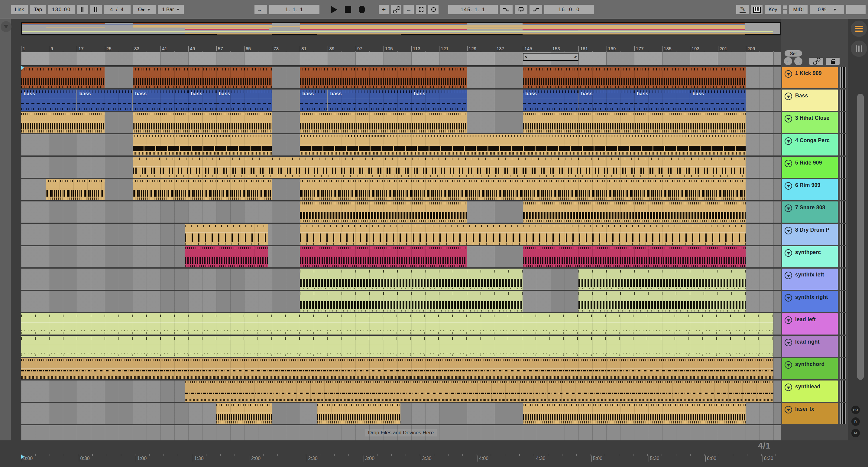 The height and width of the screenshot is (467, 868). What do you see at coordinates (773, 9) in the screenshot?
I see `key-map-button: Key` at bounding box center [773, 9].